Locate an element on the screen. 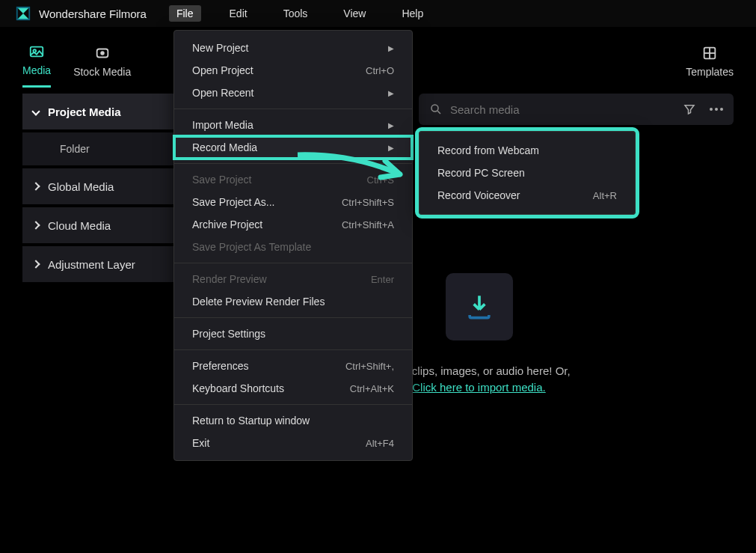 The image size is (756, 553). menu-file: File is located at coordinates (185, 13).